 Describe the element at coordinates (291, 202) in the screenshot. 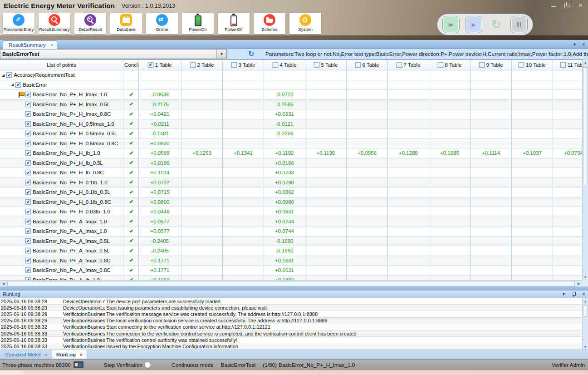

I see `table-row: BasicError_No_P+_H_0.1Ib_0.8C✔+0.0800+0.…` at that location.